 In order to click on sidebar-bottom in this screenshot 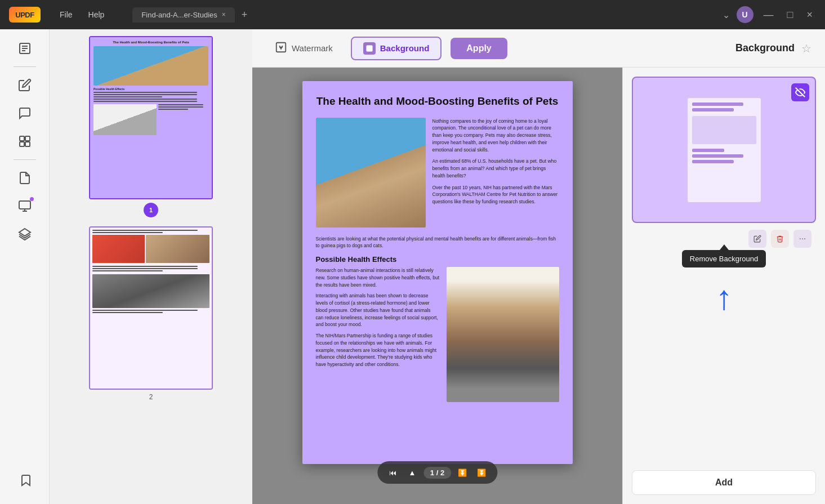, I will do `click(25, 483)`.